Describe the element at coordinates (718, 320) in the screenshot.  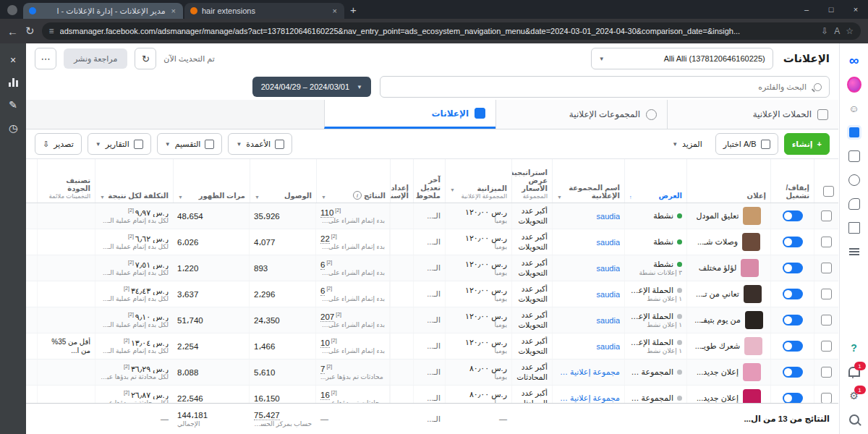
I see `ad-name-link: من يوم بتيفـ...` at that location.